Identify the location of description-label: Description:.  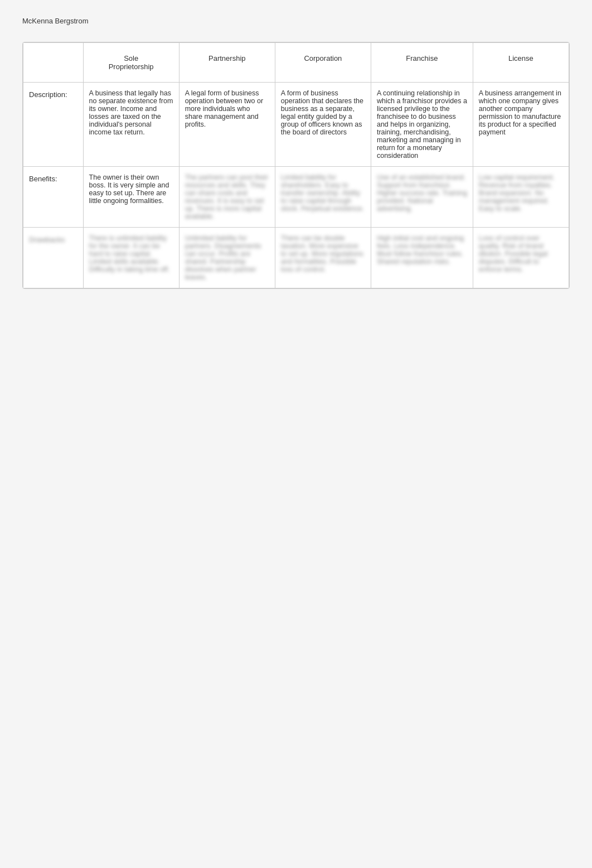
(54, 125).